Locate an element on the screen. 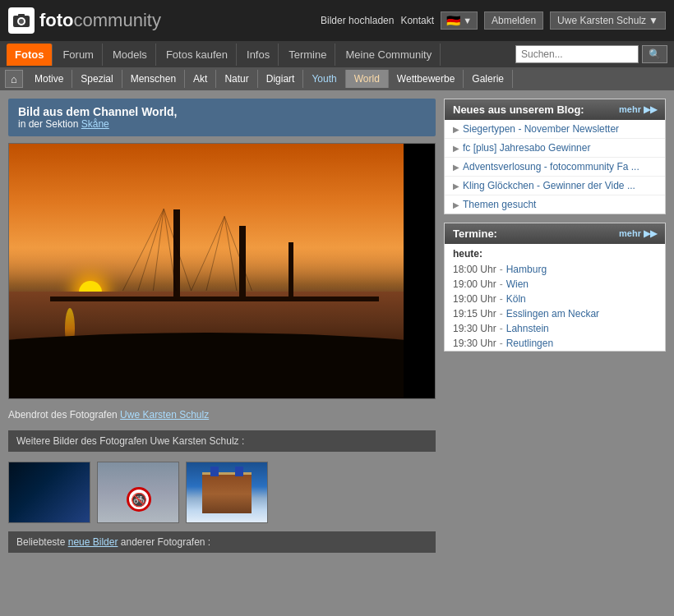 The image size is (674, 616). blog-item-2: ▶ fc [plus] Jahresabo Gewinner is located at coordinates (555, 148).